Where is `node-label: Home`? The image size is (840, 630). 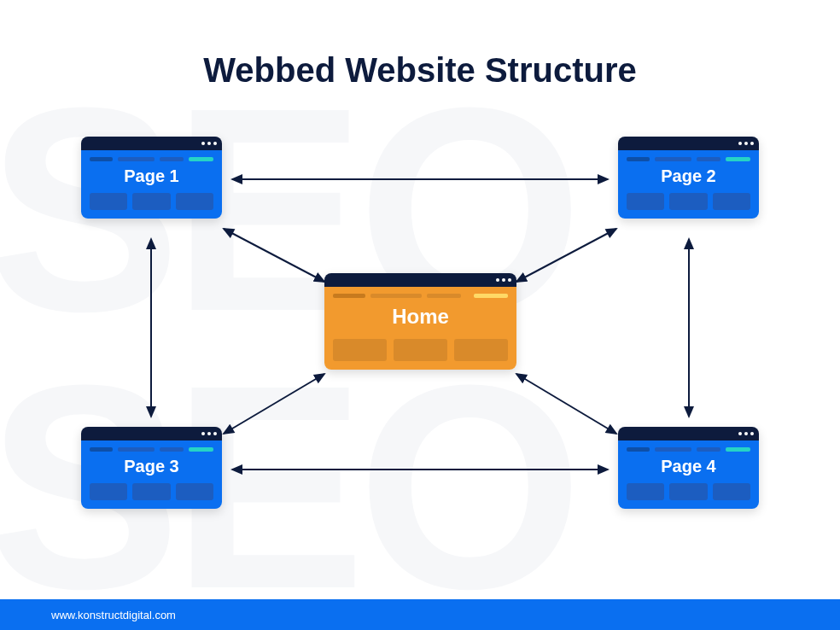
node-label: Home is located at coordinates (420, 317).